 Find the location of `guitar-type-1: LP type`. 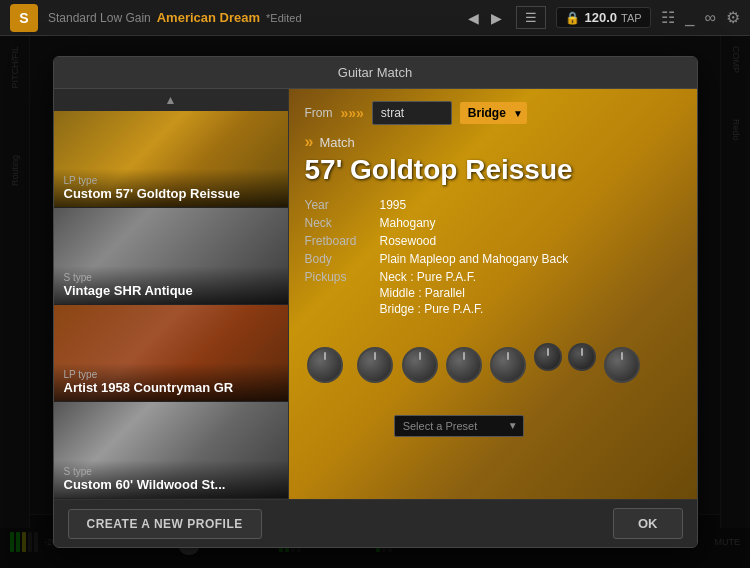

guitar-type-1: LP type is located at coordinates (171, 180).